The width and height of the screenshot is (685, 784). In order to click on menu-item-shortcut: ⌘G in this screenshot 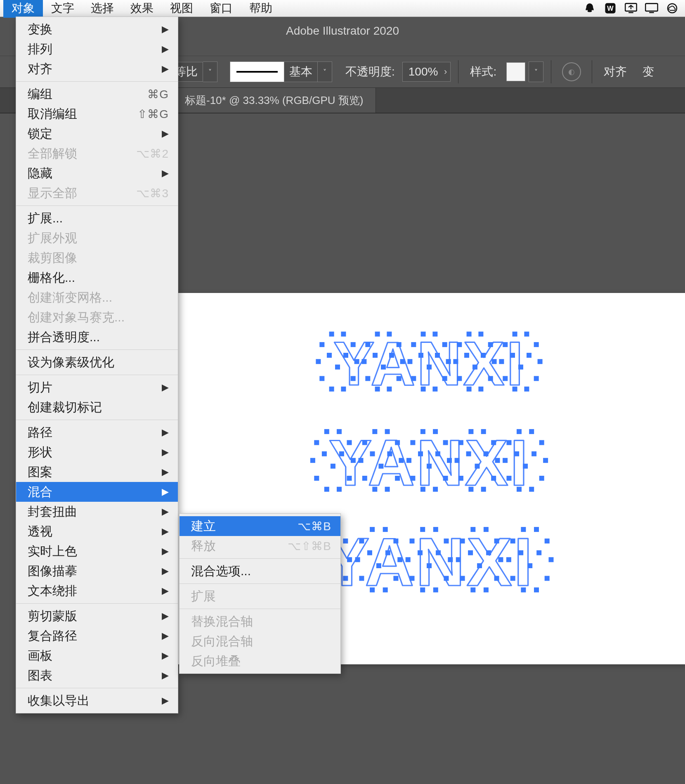, I will do `click(158, 94)`.